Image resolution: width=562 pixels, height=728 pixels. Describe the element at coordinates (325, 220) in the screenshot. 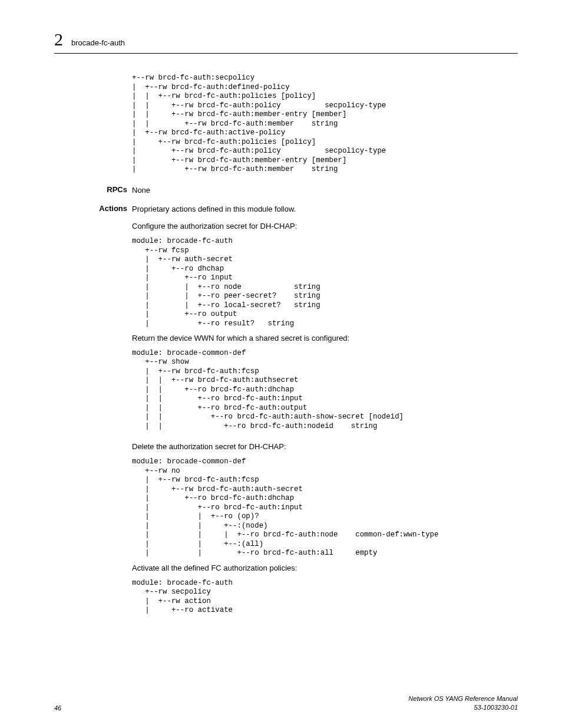

I see `actions-intro: Proprietary actions defined in this modu…` at that location.